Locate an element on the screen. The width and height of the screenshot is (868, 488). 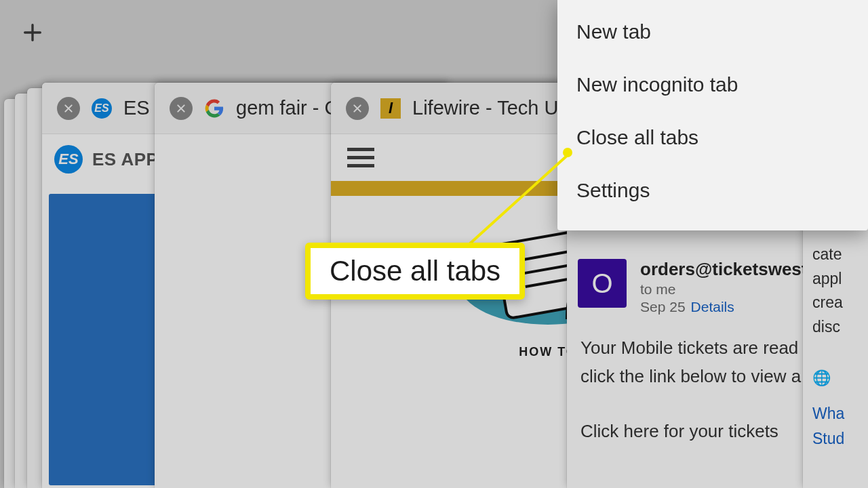
menu-item-settings: Settings is located at coordinates (713, 190).